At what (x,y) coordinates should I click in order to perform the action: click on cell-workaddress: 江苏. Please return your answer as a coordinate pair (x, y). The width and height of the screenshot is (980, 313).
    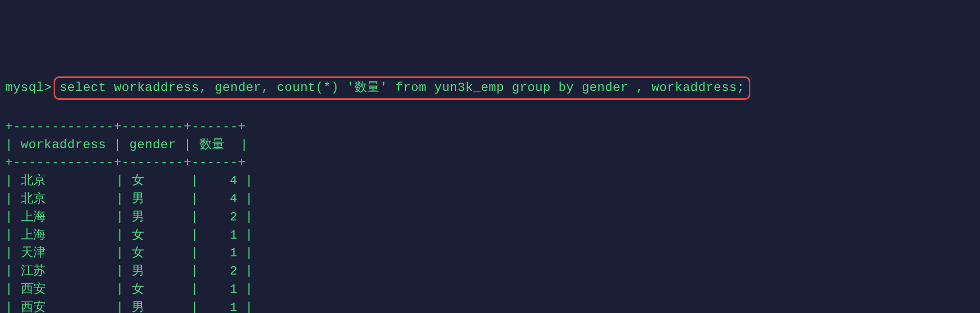
    Looking at the image, I should click on (33, 271).